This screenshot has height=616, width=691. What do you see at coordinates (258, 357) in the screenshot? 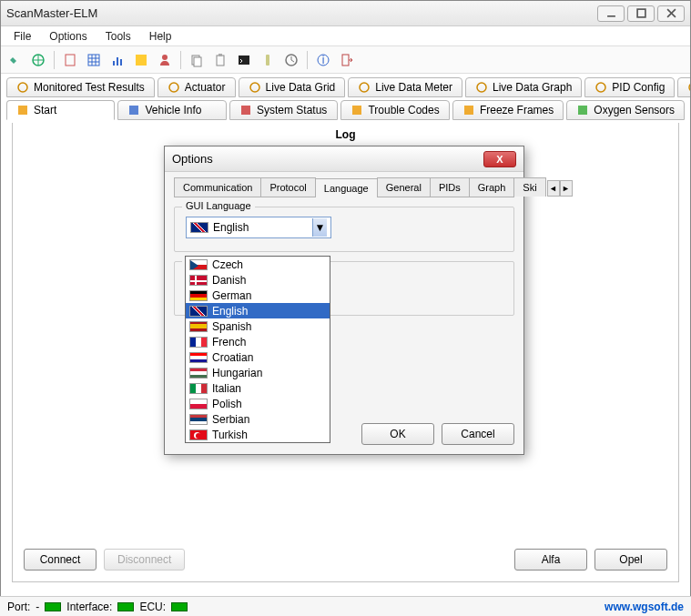
I see `language-option-croatian: Croatian` at bounding box center [258, 357].